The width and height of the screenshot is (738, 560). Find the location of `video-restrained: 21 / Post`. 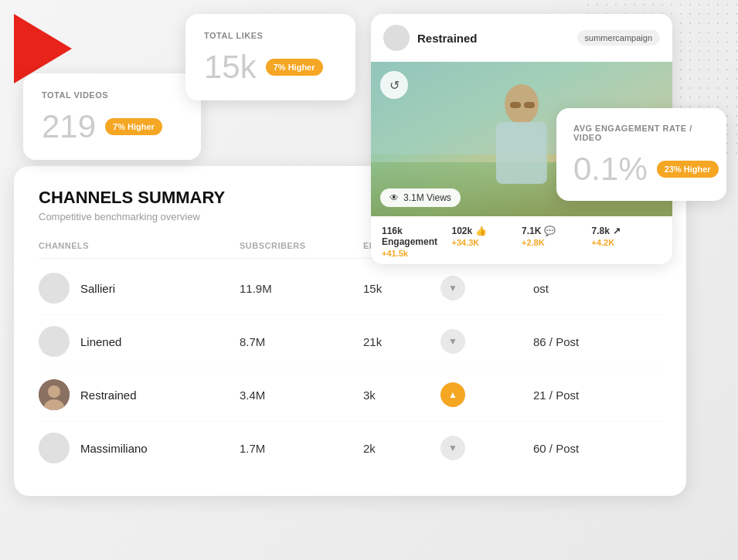

video-restrained: 21 / Post is located at coordinates (595, 395).